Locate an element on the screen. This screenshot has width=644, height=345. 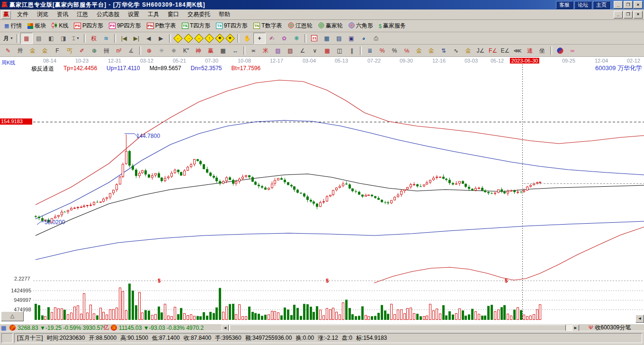
grid-star-icon: ❈ is located at coordinates (174, 51).